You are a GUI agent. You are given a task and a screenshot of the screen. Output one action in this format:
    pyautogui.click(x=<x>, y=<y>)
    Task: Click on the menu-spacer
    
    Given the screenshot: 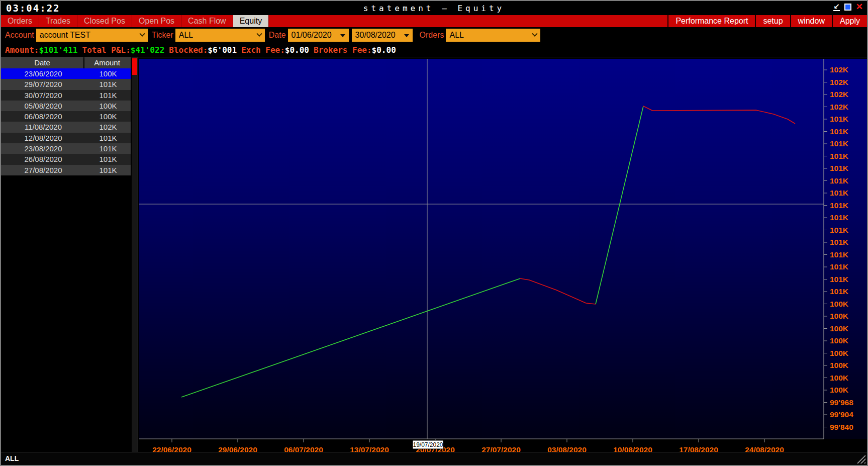 What is the action you would take?
    pyautogui.click(x=468, y=21)
    